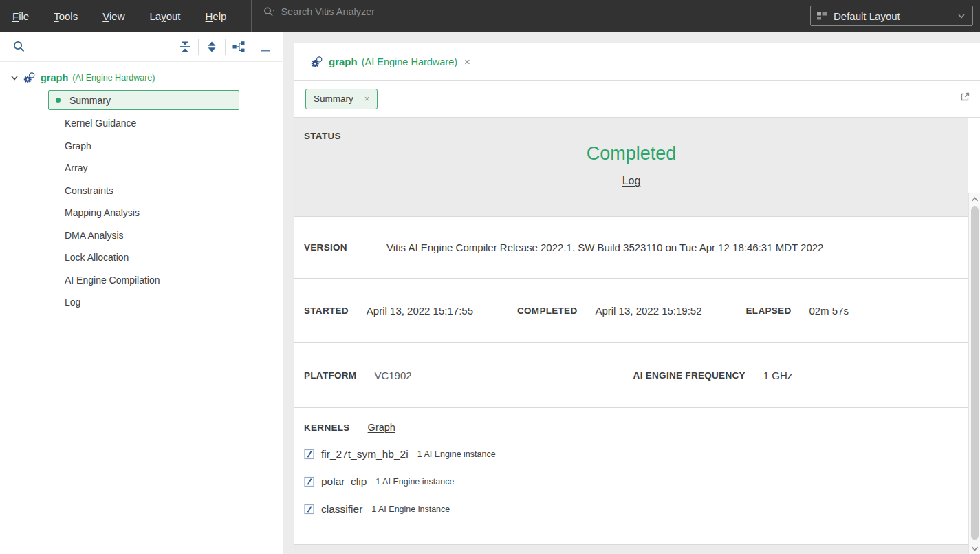 The image size is (980, 554). Describe the element at coordinates (631, 482) in the screenshot. I see `kernel-row: polar_clip 1 AI Engine instance` at that location.